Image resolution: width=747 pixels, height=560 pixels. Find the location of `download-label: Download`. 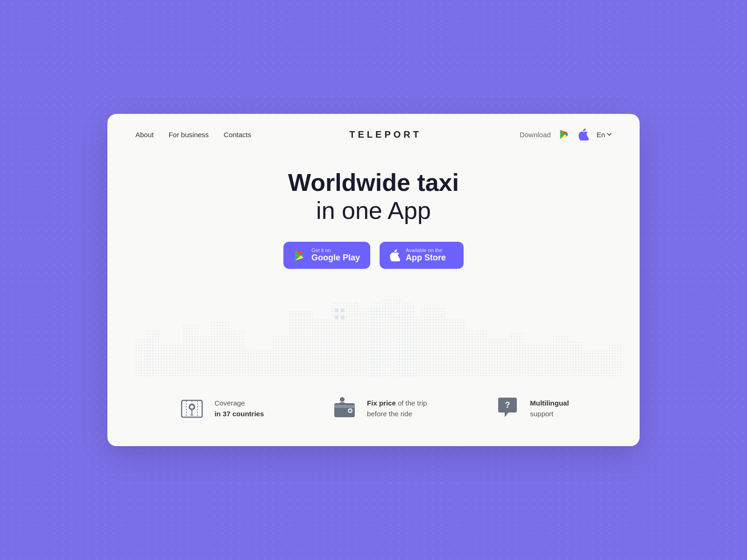

download-label: Download is located at coordinates (535, 134).